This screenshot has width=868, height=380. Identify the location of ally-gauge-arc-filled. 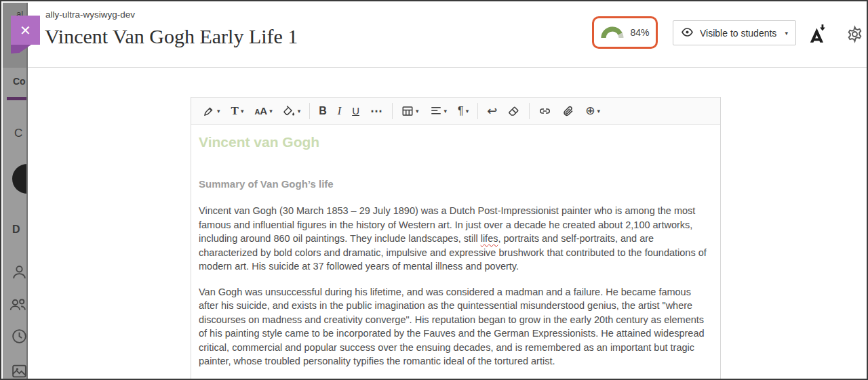
(612, 34).